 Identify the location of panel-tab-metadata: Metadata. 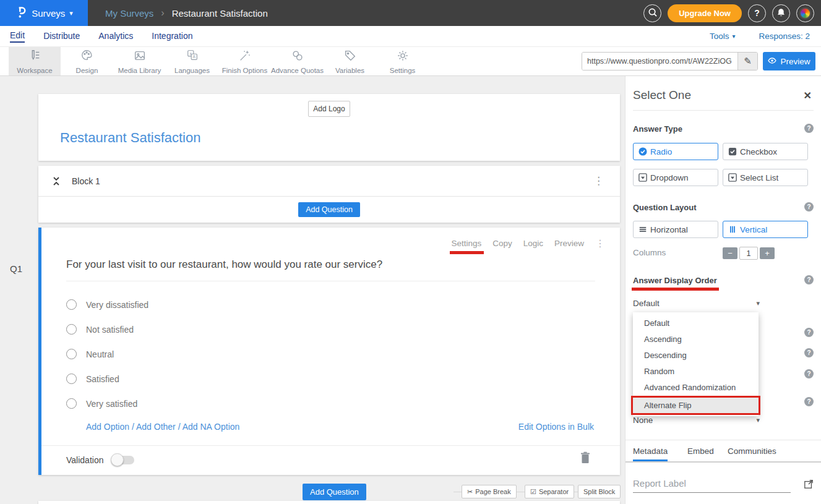
(650, 454).